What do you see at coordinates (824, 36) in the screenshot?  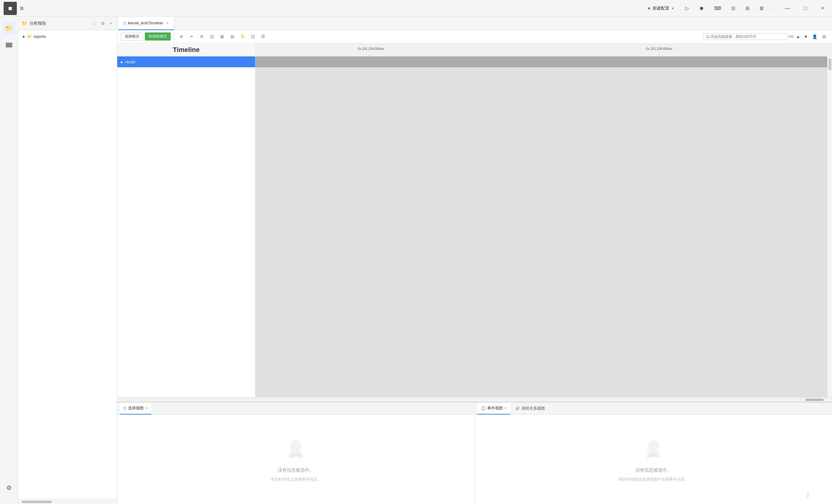 I see `search-capture-button: ⊟` at bounding box center [824, 36].